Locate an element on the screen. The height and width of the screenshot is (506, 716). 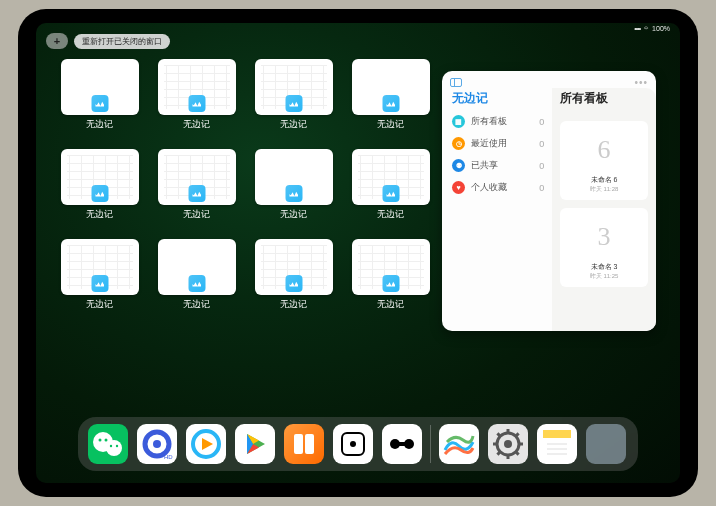
board-name: 未命名 6 is located at coordinates (604, 180).